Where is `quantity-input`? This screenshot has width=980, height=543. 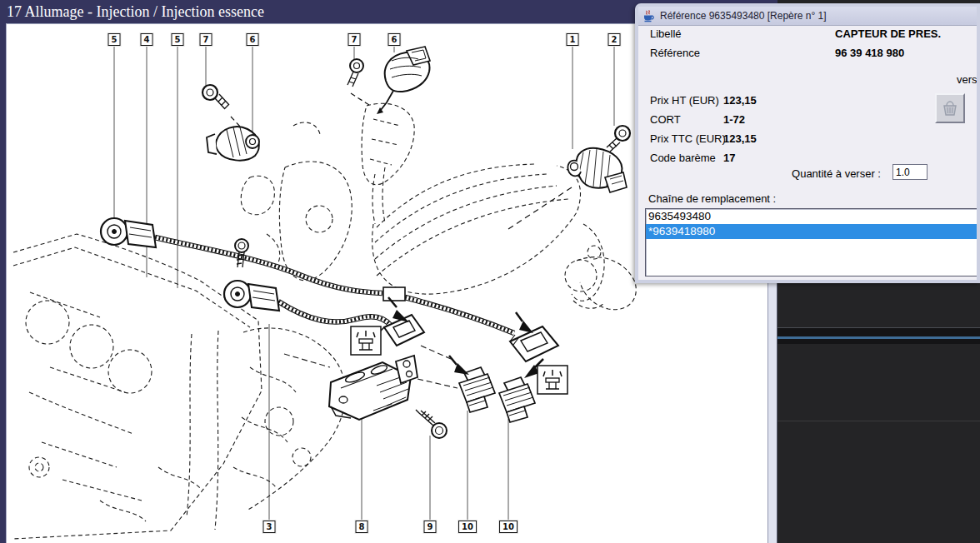
quantity-input is located at coordinates (910, 172).